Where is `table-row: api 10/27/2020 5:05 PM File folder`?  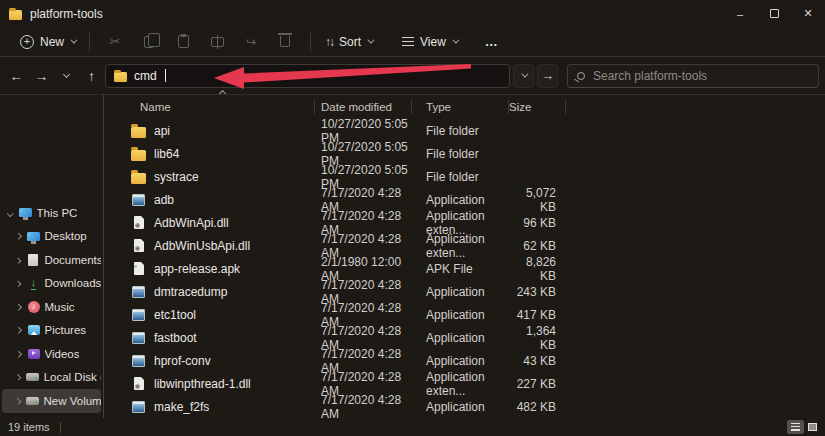
table-row: api 10/27/2020 5:05 PM File folder is located at coordinates (472, 130).